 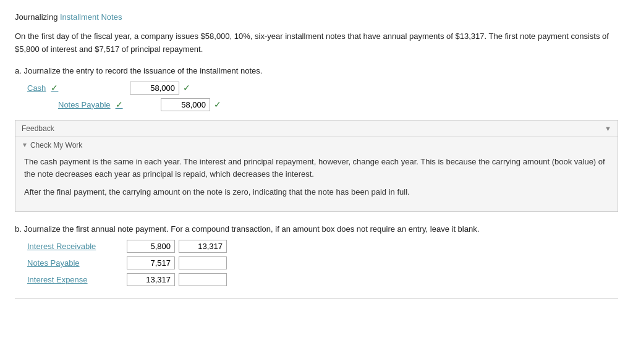 I want to click on notes-payable-a-credit-checkmark: ✓, so click(x=218, y=104).